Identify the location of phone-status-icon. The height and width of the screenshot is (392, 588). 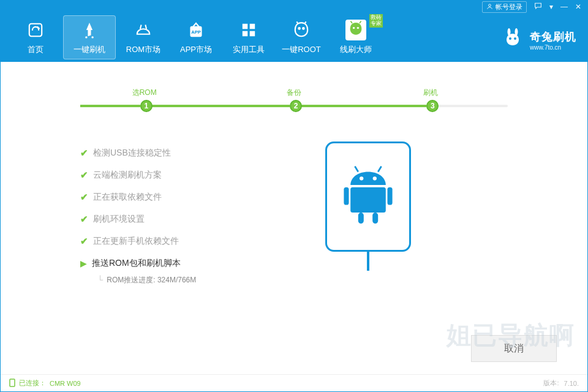
(12, 383).